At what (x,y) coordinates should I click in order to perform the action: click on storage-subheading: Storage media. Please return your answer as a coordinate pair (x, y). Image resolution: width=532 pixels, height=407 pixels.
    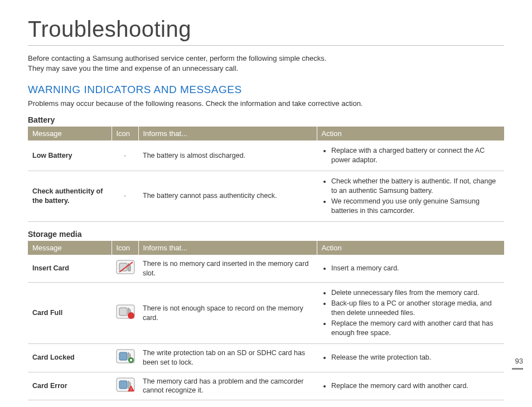
    Looking at the image, I should click on (266, 234).